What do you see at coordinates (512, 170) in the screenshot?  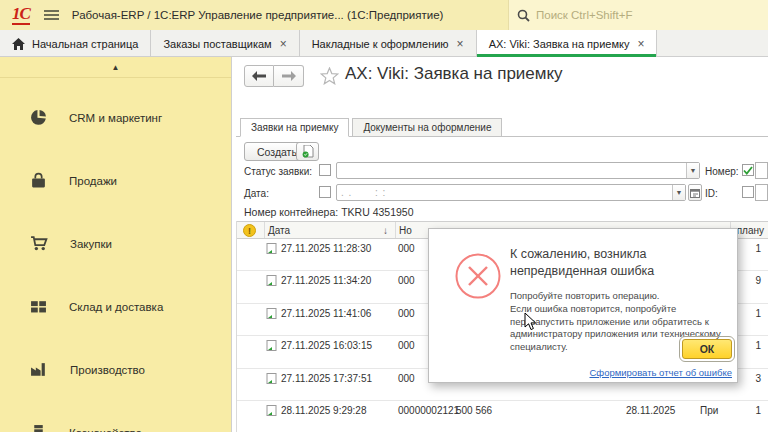 I see `status-filter-input` at bounding box center [512, 170].